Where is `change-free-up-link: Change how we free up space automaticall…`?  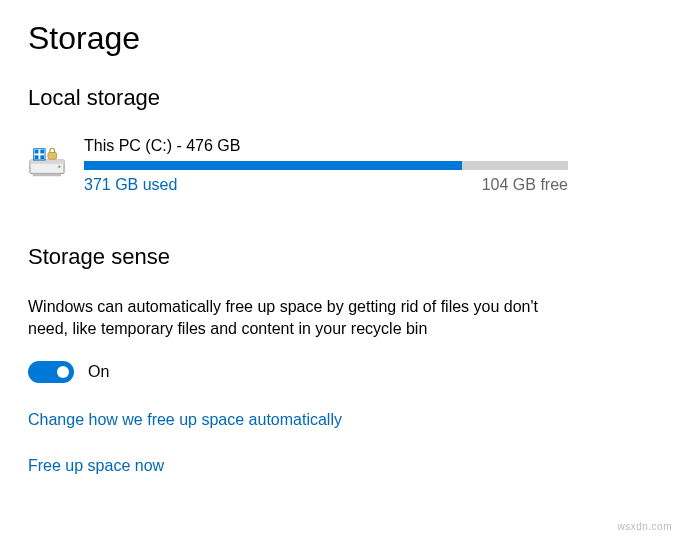
change-free-up-link: Change how we free up space automaticall… is located at coordinates (340, 420).